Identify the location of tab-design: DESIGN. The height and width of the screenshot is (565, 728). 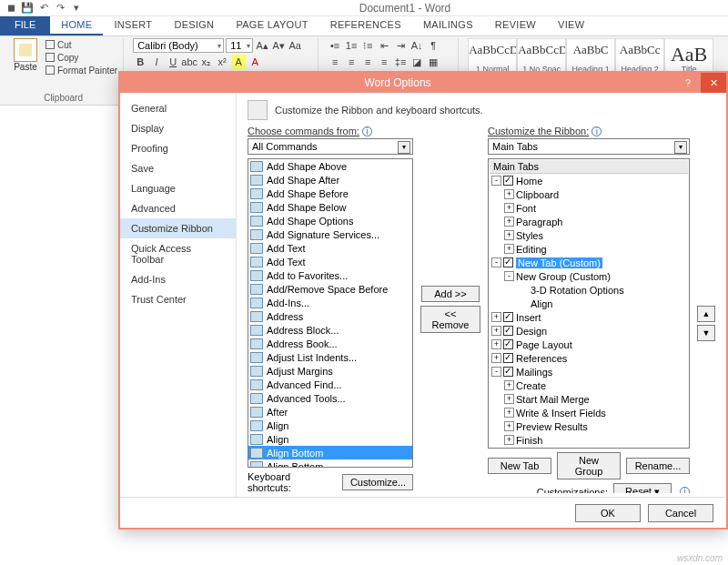
(194, 25).